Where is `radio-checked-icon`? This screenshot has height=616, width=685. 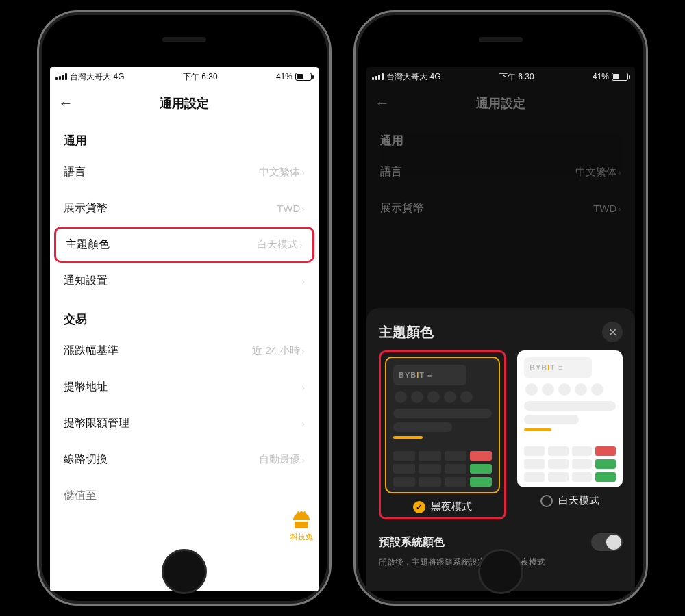
radio-checked-icon is located at coordinates (419, 507).